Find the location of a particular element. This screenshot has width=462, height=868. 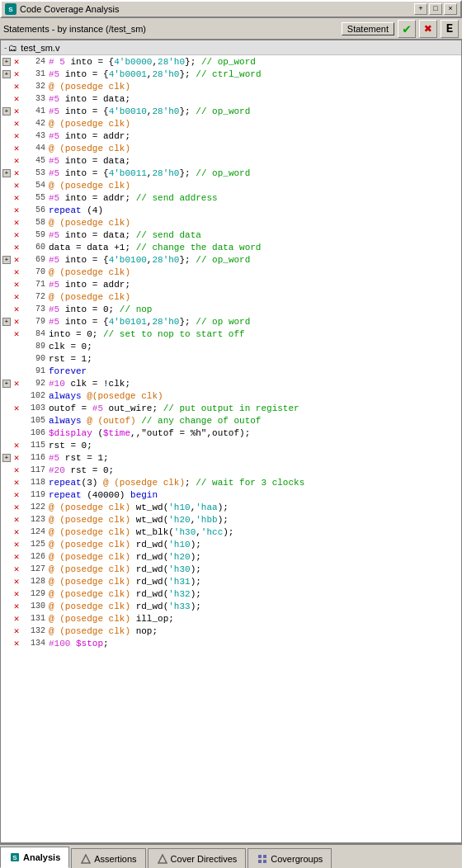

toolbar-label: Statements - by instance (/test_sm) is located at coordinates (171, 29).